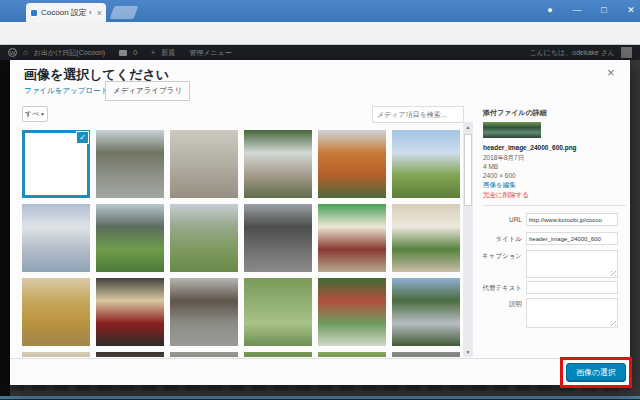 The image size is (640, 400). Describe the element at coordinates (34, 13) in the screenshot. I see `favicon-icon` at that location.